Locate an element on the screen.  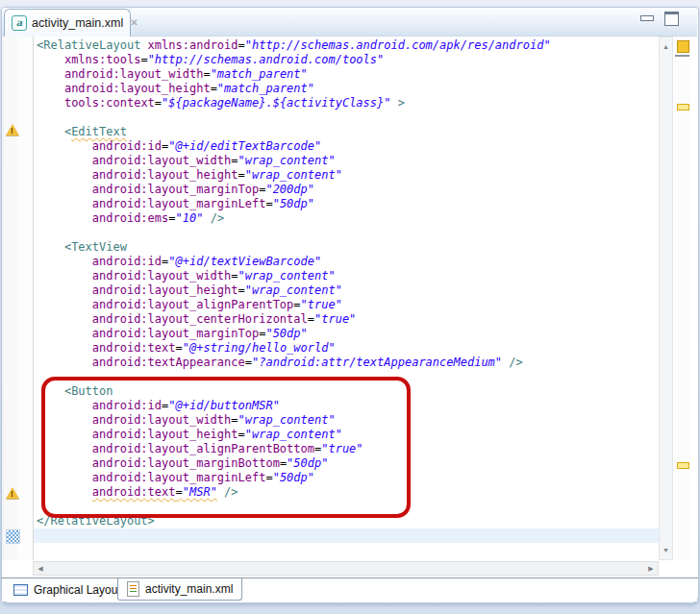
code-line: android:layout_marginTop="50dp" is located at coordinates (294, 334).